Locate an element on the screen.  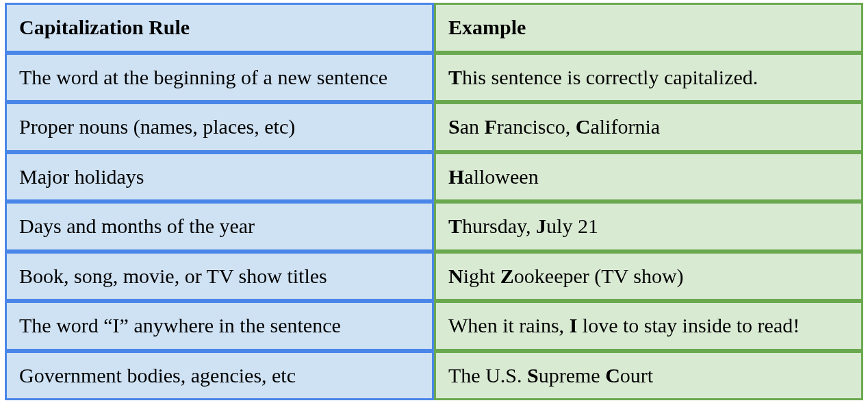
example-text: an is located at coordinates (472, 126).